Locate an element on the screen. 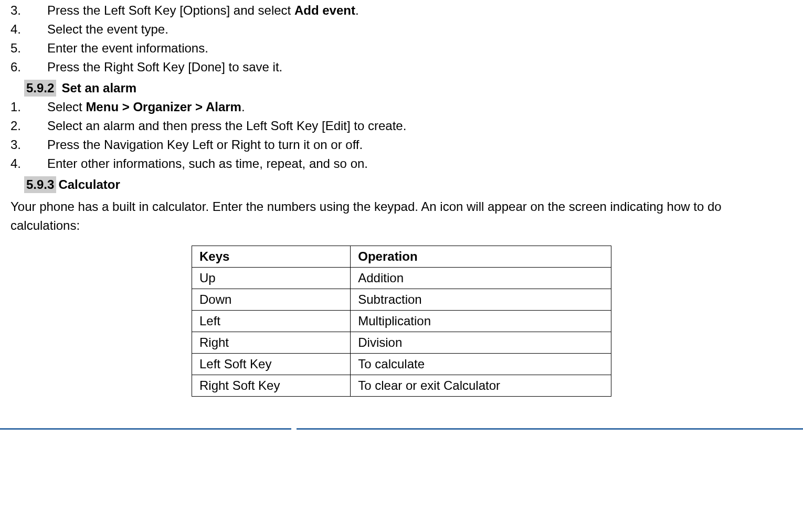 This screenshot has width=803, height=532. step-text-pre: Press the Right Soft Key [Done] to save … is located at coordinates (165, 67).